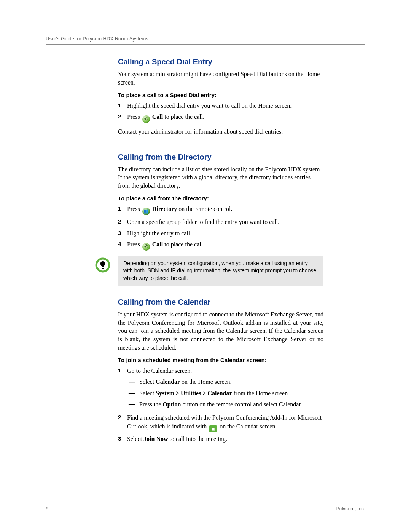 Image resolution: width=411 pixels, height=532 pixels. Describe the element at coordinates (225, 388) in the screenshot. I see `step-text: Go to the Calendar screen. — Select Cale…` at that location.